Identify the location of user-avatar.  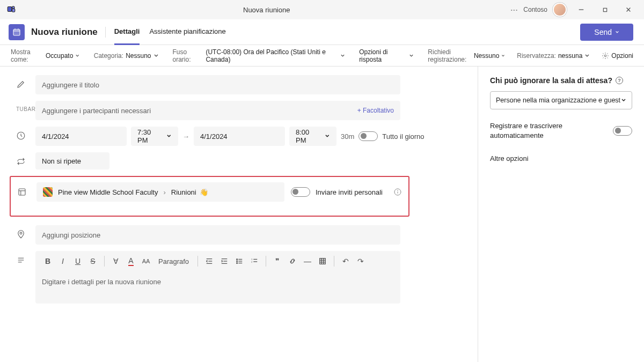
(560, 10).